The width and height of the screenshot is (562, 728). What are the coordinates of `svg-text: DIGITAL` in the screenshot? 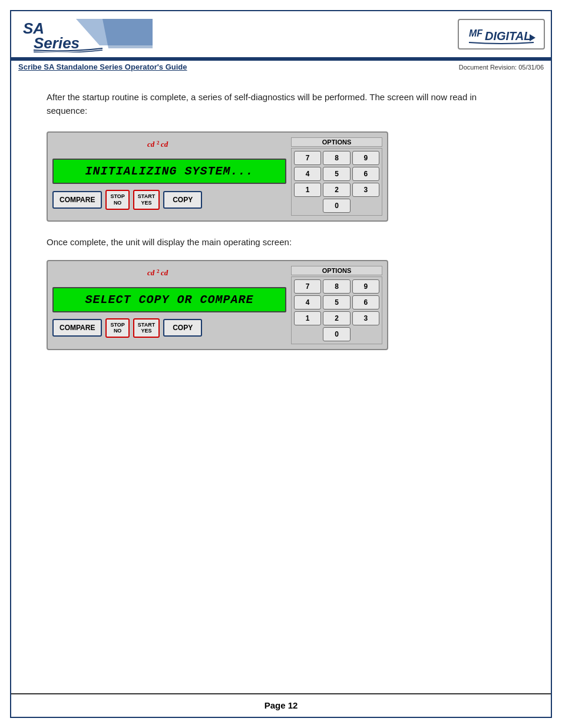 It's located at (508, 36).